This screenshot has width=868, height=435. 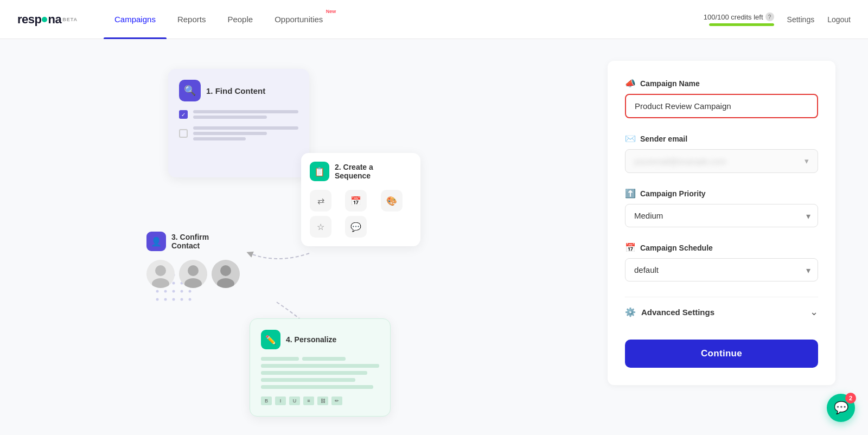 I want to click on campaign-schedule-field: 📅 Campaign Schedule default custom, so click(x=722, y=262).